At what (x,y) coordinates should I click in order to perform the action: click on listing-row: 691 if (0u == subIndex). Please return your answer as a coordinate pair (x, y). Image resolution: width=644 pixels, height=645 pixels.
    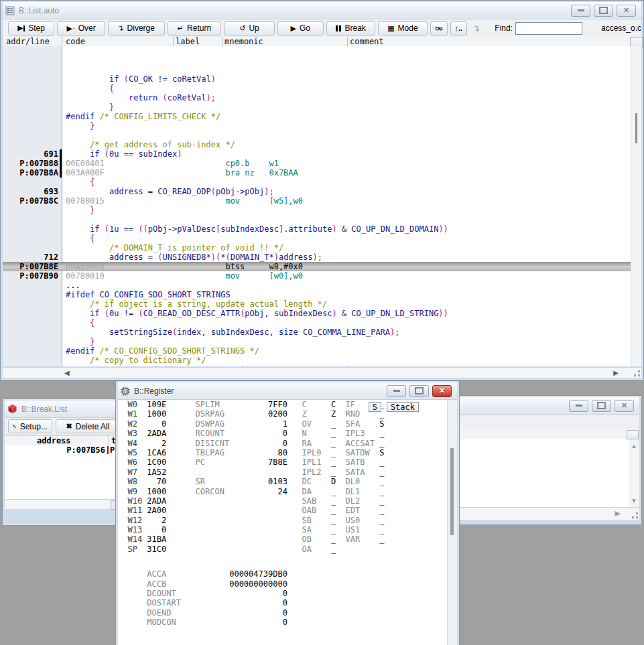
    Looking at the image, I should click on (317, 154).